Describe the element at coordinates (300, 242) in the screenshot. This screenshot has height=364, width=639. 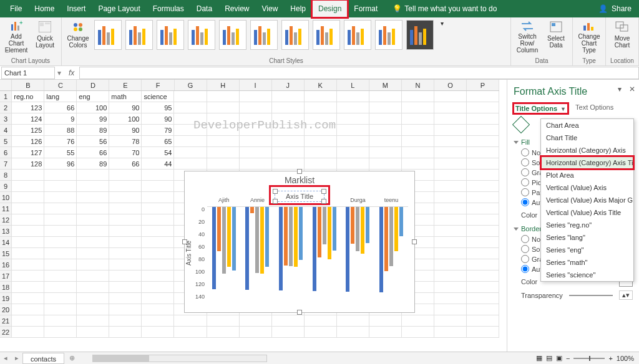
I see `embedded-chart: Marklist Axis Title Axis Title 020406080…` at that location.